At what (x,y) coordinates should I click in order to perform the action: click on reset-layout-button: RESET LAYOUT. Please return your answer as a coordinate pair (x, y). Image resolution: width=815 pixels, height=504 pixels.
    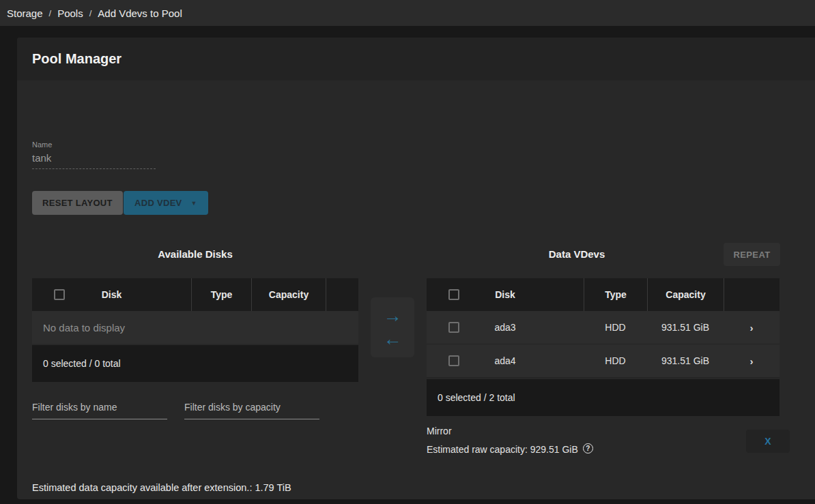
    Looking at the image, I should click on (78, 203).